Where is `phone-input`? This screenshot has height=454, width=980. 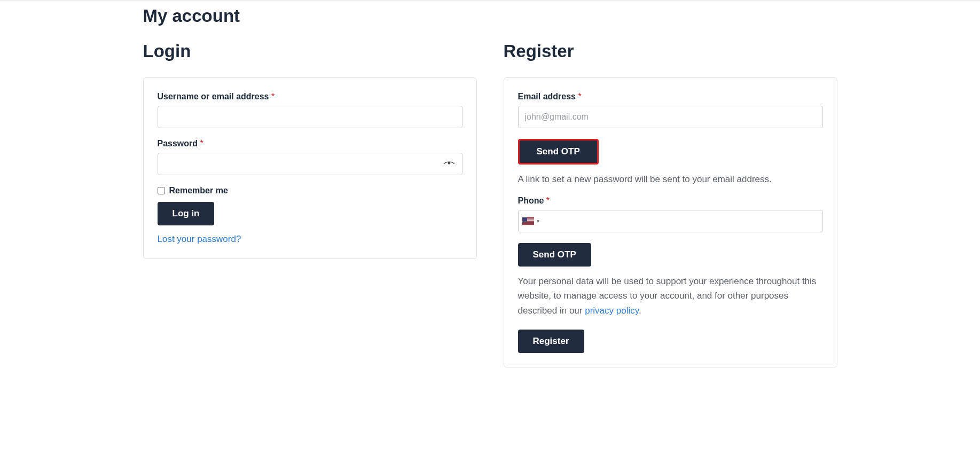 phone-input is located at coordinates (671, 221).